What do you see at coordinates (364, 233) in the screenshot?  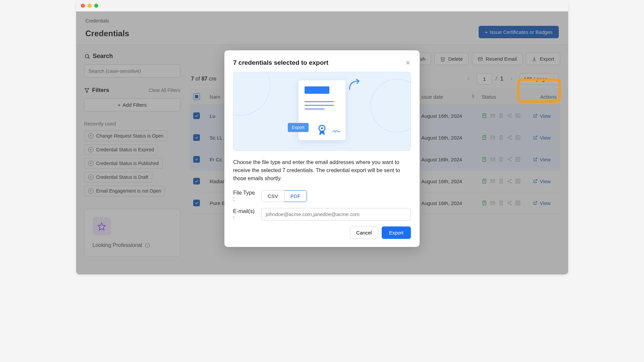 I see `modal-cancel-button: Cancel` at bounding box center [364, 233].